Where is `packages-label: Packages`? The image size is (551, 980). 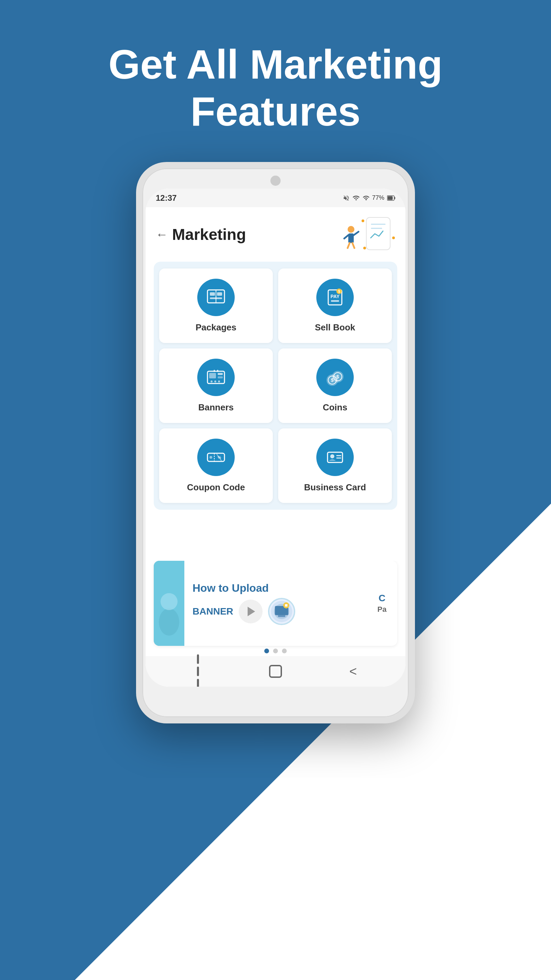
packages-label: Packages is located at coordinates (216, 328).